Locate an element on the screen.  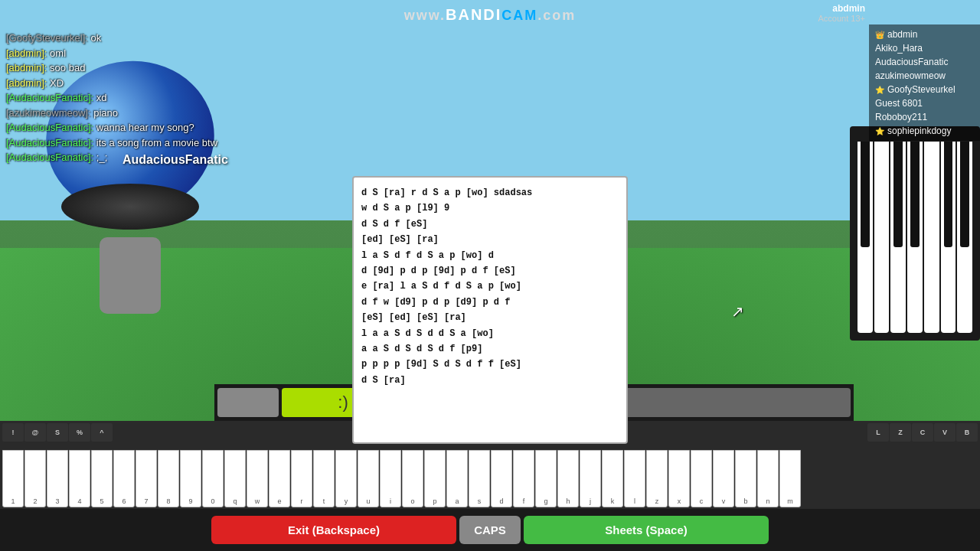
key-j: j is located at coordinates (590, 479).